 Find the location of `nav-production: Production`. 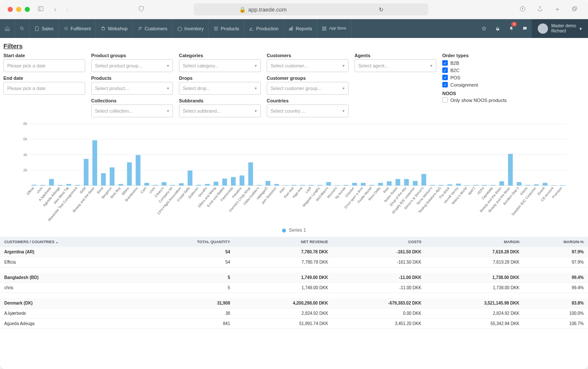

nav-production: Production is located at coordinates (264, 29).